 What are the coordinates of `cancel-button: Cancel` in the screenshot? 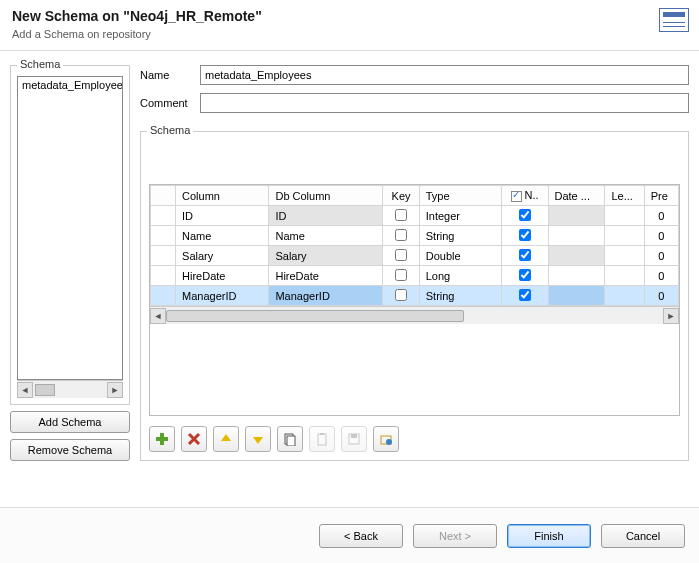 It's located at (643, 536).